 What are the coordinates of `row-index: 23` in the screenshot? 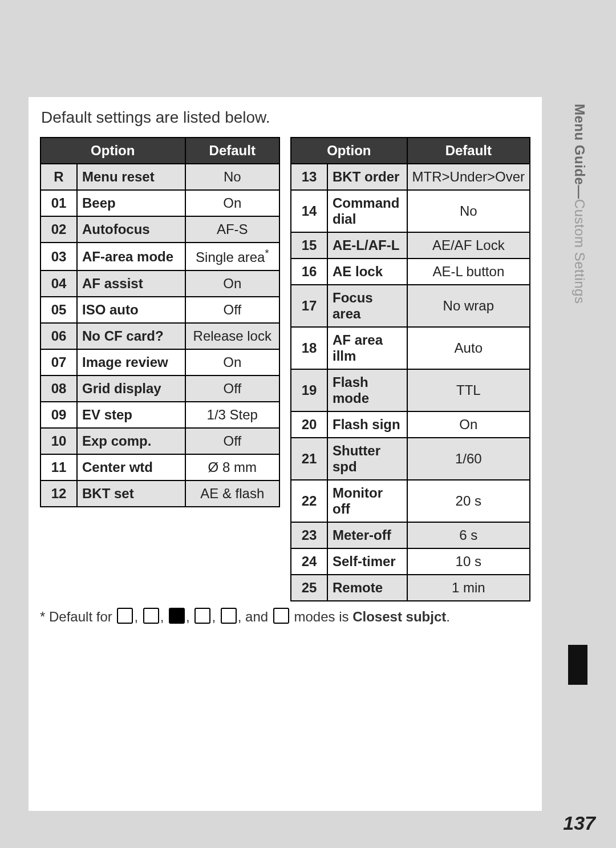 It's located at (309, 535).